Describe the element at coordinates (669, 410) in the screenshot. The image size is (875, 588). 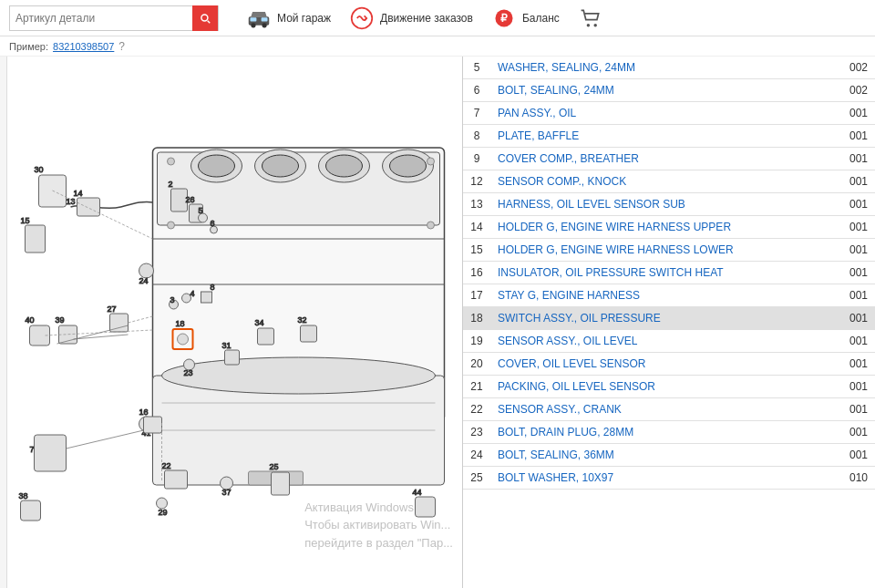
I see `table-row: 22SENSOR ASSY., CRANK001` at that location.